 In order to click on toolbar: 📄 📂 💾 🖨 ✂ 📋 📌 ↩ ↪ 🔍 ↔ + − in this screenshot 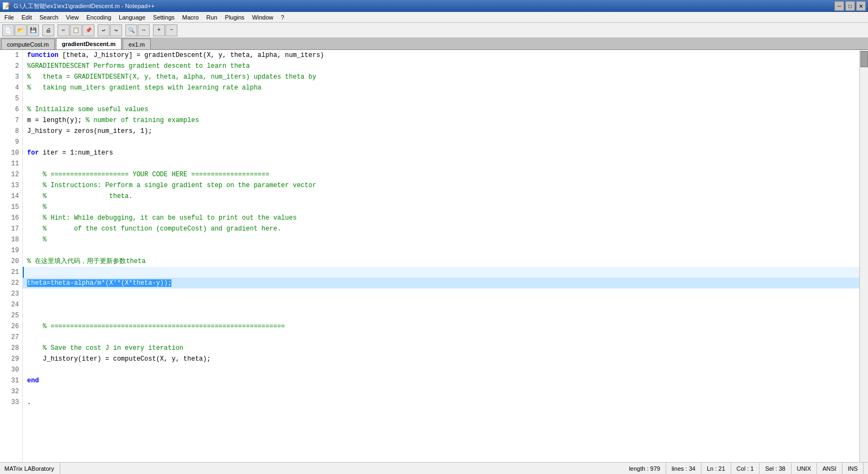, I will do `click(434, 30)`.